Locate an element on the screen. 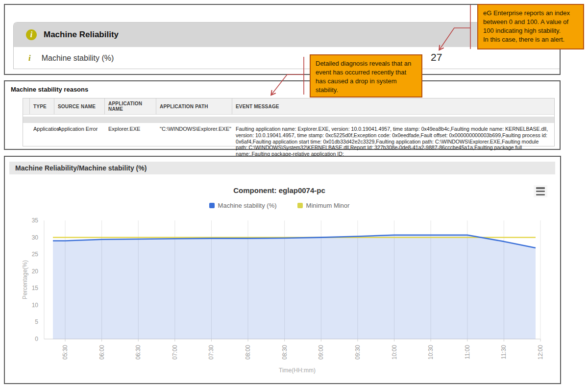 The image size is (588, 388). reasons-title: Machine stability reasons is located at coordinates (49, 89).